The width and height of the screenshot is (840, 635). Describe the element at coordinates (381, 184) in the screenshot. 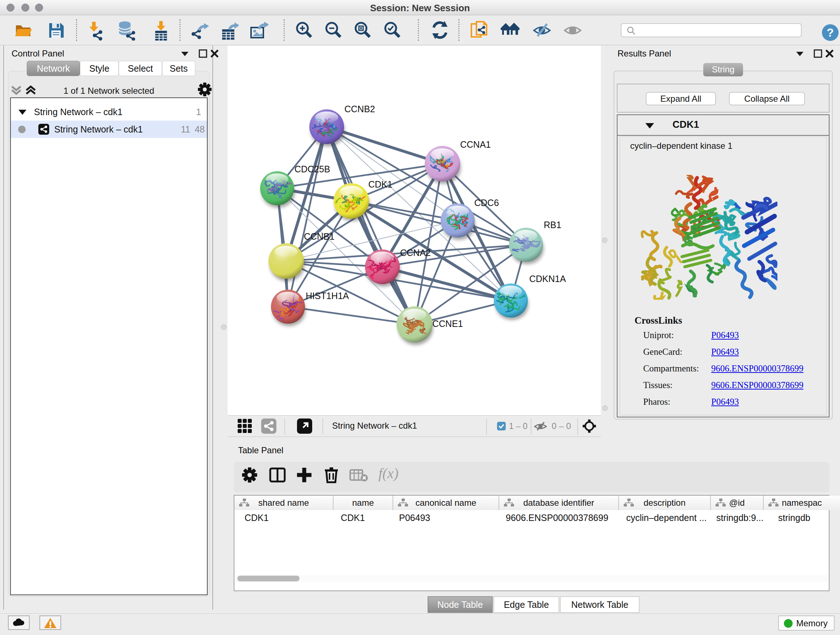

I see `svg-text: CDK1` at that location.